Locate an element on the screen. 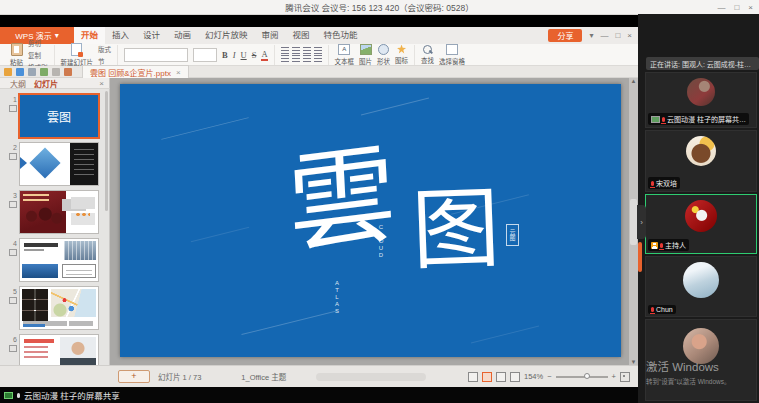 Image resolution: width=759 pixels, height=403 pixels. close-document-icon: × is located at coordinates (178, 72).